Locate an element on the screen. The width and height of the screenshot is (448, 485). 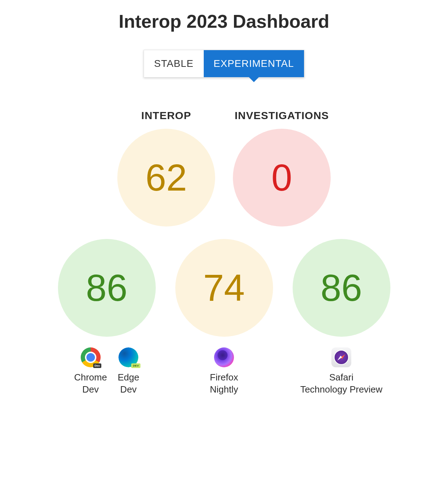
chrome-dev-icon: Dev is located at coordinates (91, 357).